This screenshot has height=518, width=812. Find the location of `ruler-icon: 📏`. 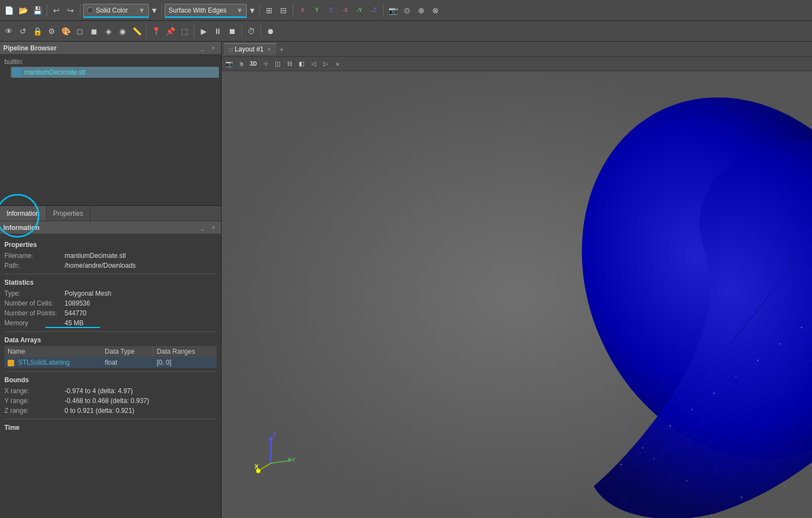

ruler-icon: 📏 is located at coordinates (137, 31).